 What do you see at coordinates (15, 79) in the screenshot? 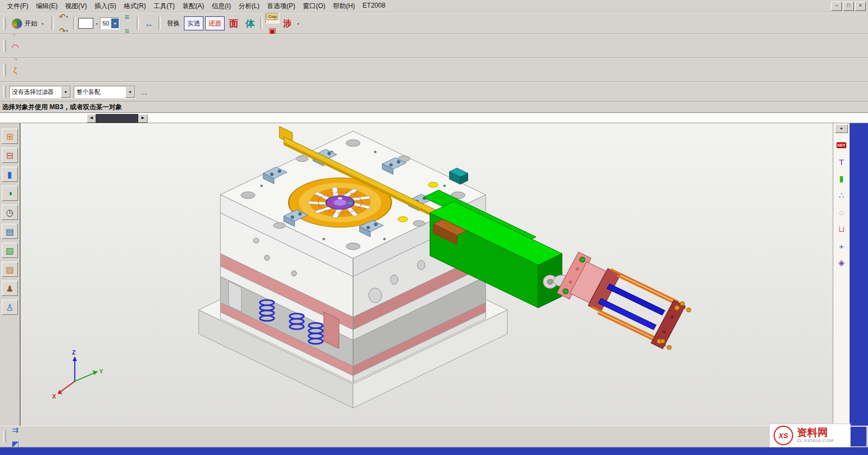
I see `combined-projection-icon: ζ` at bounding box center [15, 79].